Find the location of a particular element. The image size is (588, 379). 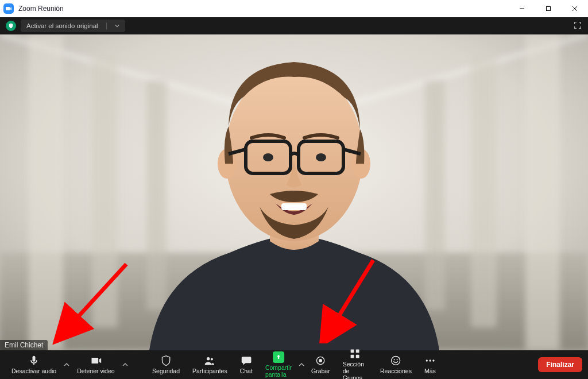

video-label: Detener video is located at coordinates (95, 371).